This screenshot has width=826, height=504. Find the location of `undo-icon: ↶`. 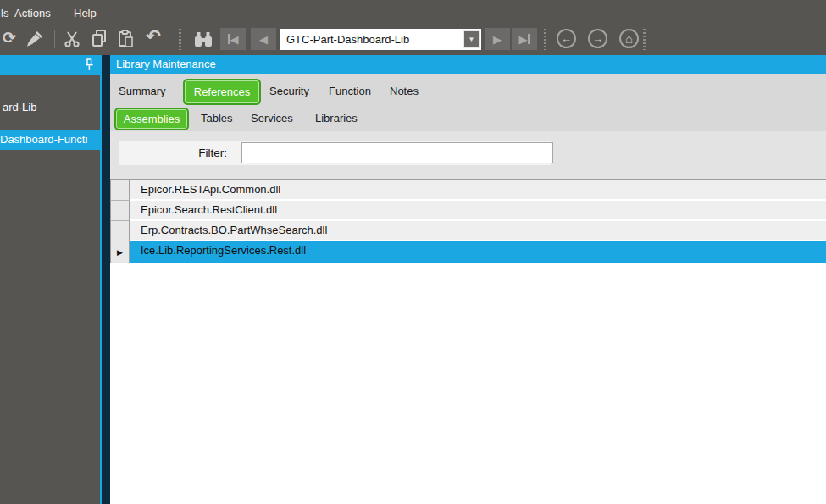

undo-icon: ↶ is located at coordinates (153, 36).